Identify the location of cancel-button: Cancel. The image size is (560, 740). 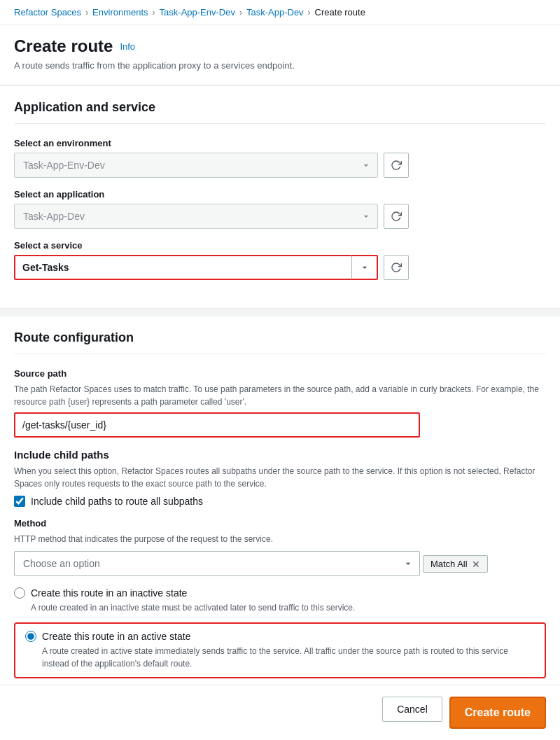
(412, 709).